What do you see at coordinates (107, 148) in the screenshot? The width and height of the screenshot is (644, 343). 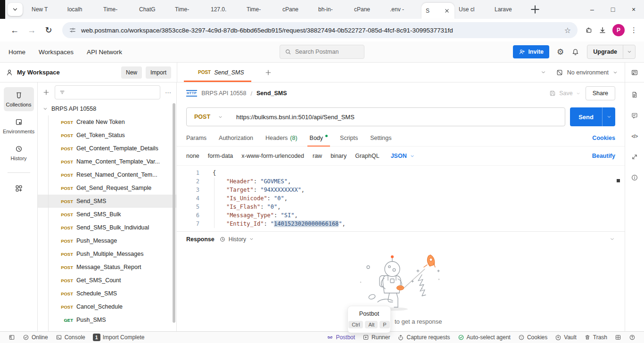 I see `sidebar-item: POST Get_Content_Template_Details` at bounding box center [107, 148].